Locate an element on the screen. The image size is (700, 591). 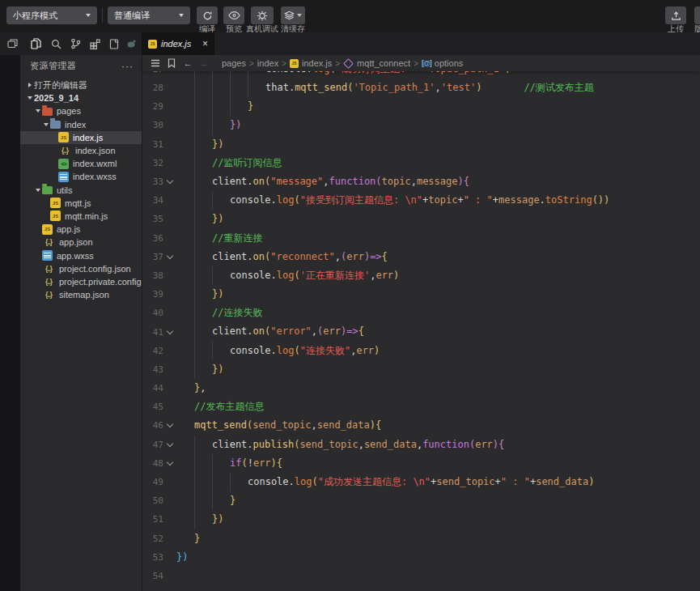
code-line: 49console.log("成功发送主题信息: \n"+send_topic+… is located at coordinates (421, 483).